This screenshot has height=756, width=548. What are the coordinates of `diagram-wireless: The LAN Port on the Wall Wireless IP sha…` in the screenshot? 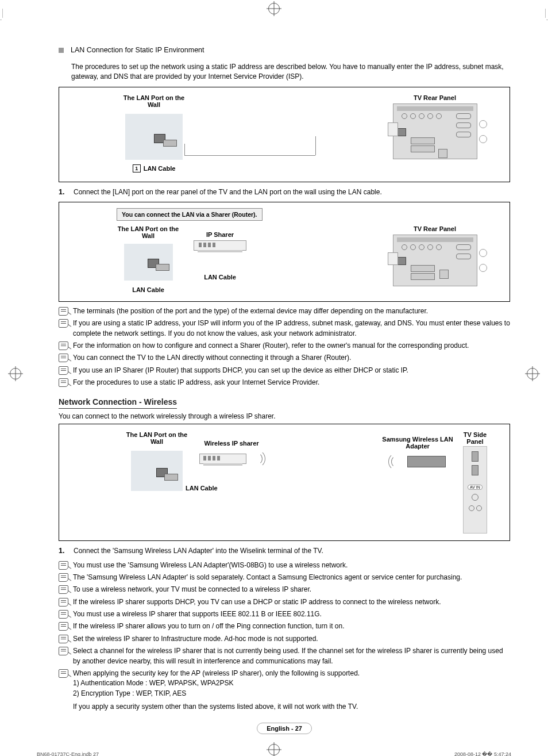 It's located at (284, 482).